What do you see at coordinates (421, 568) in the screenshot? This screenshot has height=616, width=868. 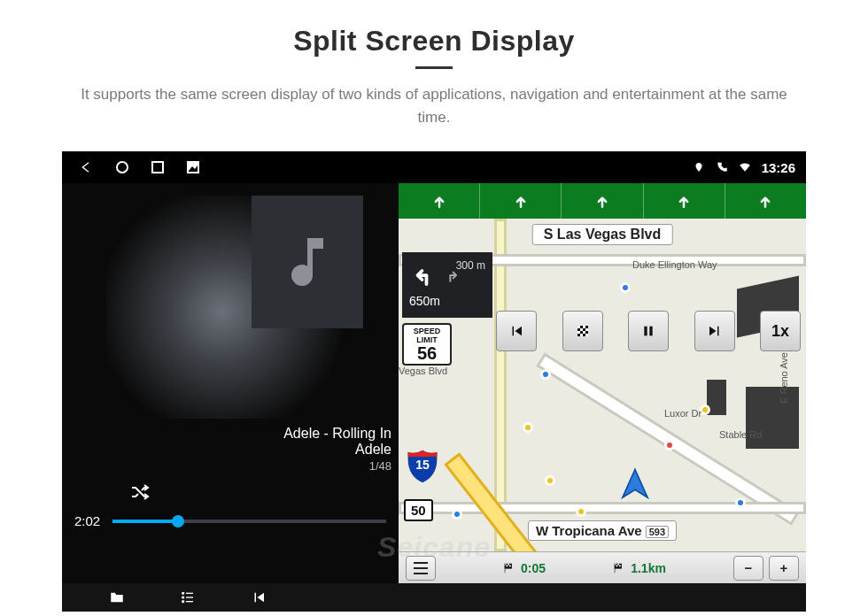 I see `nav-menu-button` at bounding box center [421, 568].